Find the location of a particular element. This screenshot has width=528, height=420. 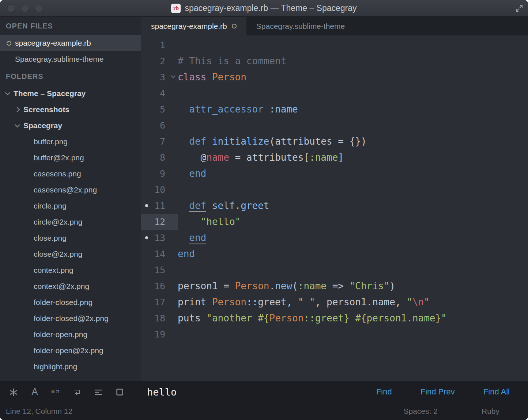

gutter-cell: 5 is located at coordinates (159, 109).